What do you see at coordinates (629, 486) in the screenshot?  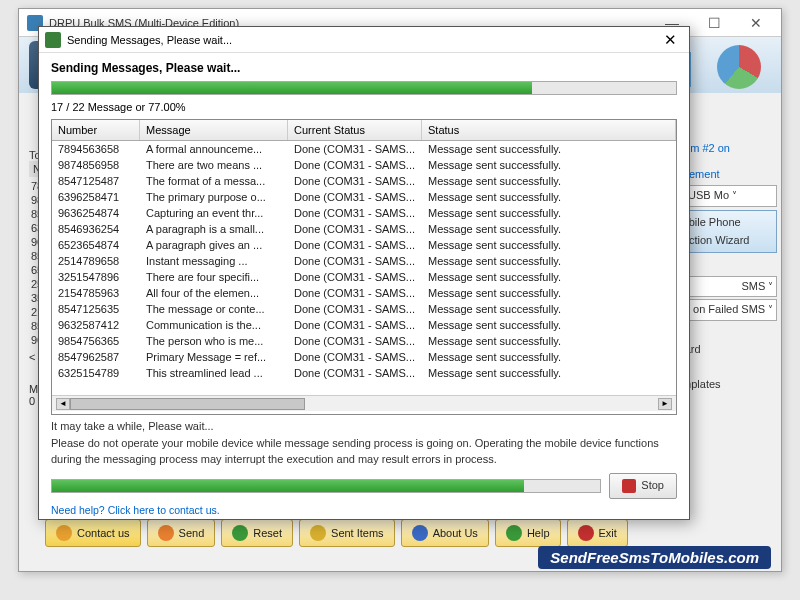 I see `stop-icon` at bounding box center [629, 486].